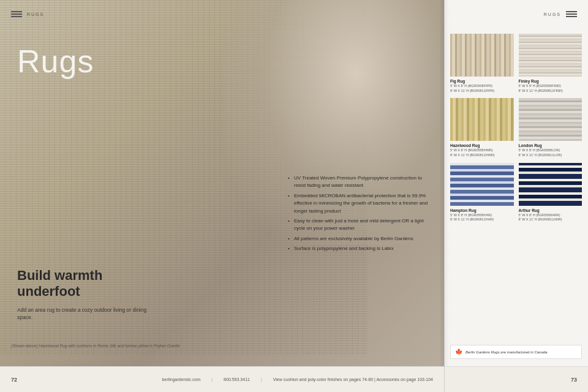  What do you see at coordinates (551, 55) in the screenshot?
I see `rug-swatch-finley` at bounding box center [551, 55].